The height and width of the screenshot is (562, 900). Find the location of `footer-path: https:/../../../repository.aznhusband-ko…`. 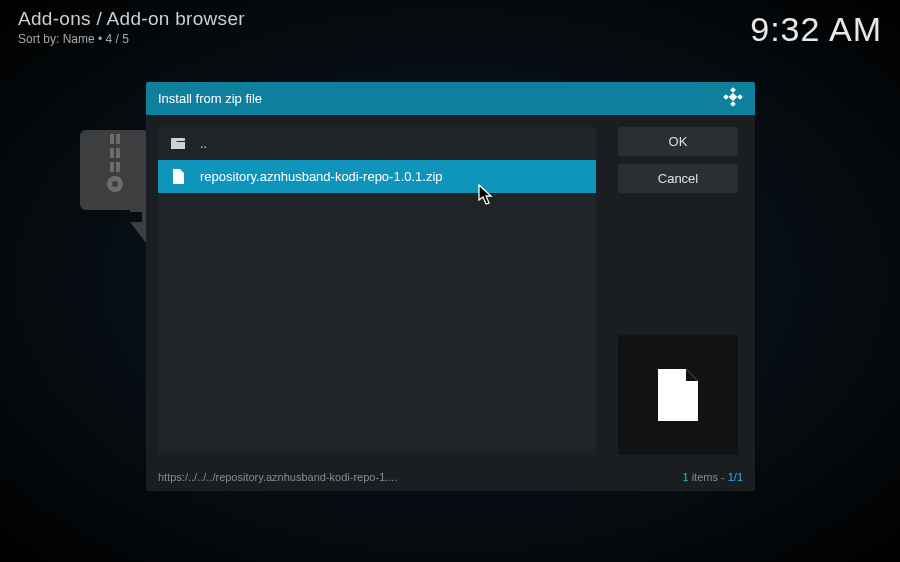

footer-path: https:/../../../repository.aznhusband-ko… is located at coordinates (278, 477).